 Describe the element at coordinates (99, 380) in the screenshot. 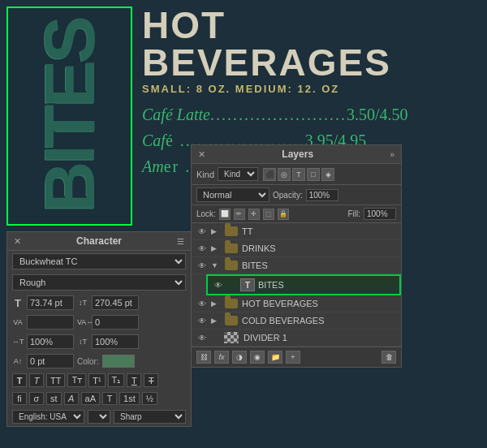

I see `style-buttons-row: T T TT Tᴛ T¹ T₁ T T` at that location.